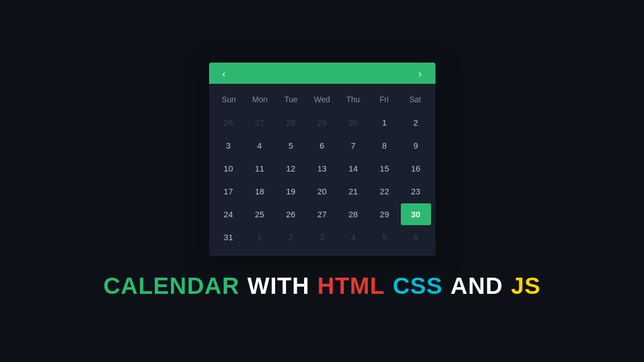 The height and width of the screenshot is (362, 644). What do you see at coordinates (161, 286) in the screenshot?
I see `title-letter: E` at bounding box center [161, 286].